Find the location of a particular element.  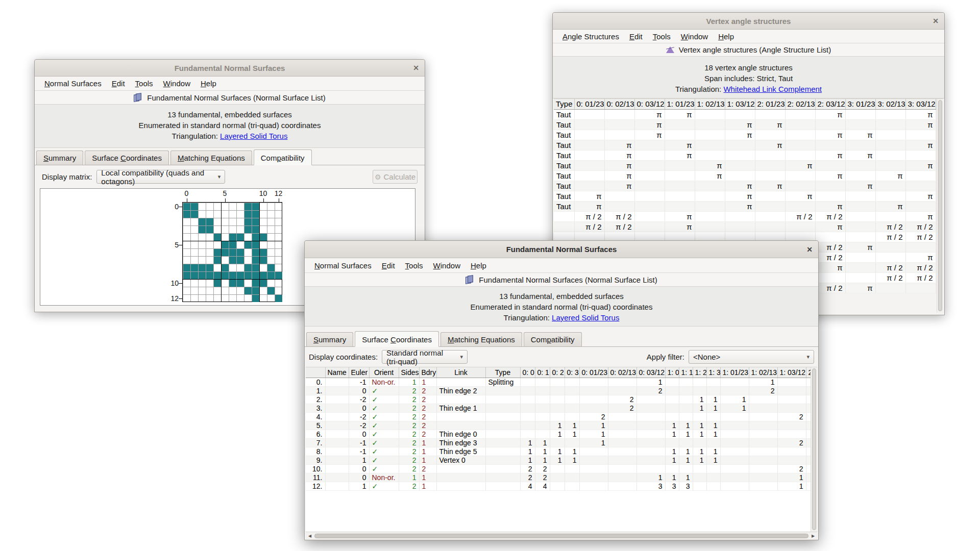

cell: π is located at coordinates (861, 288).